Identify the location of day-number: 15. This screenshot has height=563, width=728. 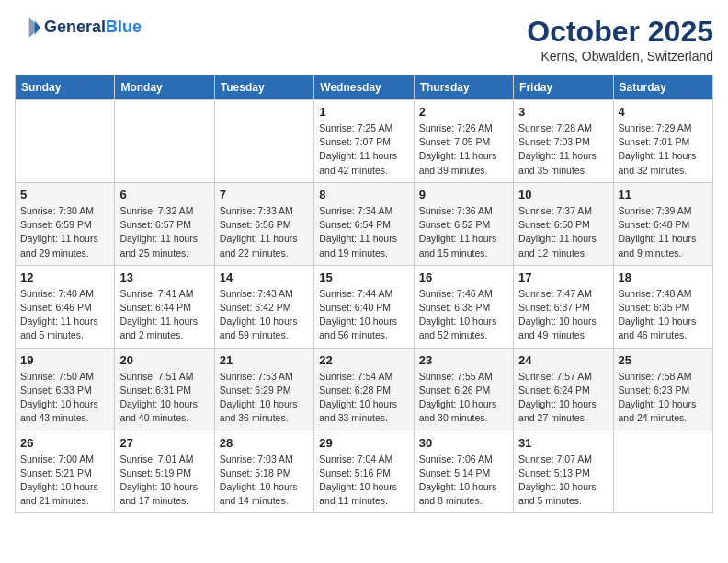
(364, 278).